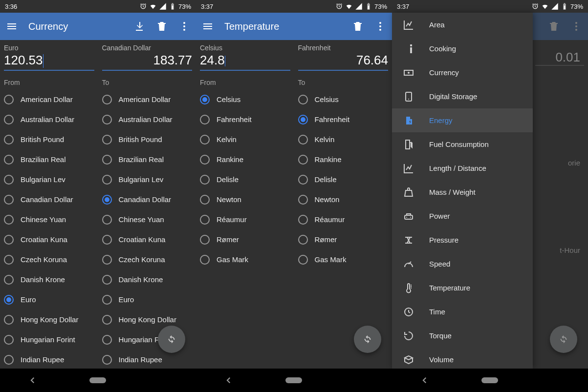 This screenshot has width=588, height=392. What do you see at coordinates (145, 100) in the screenshot?
I see `radio-label: American Dollar` at bounding box center [145, 100].